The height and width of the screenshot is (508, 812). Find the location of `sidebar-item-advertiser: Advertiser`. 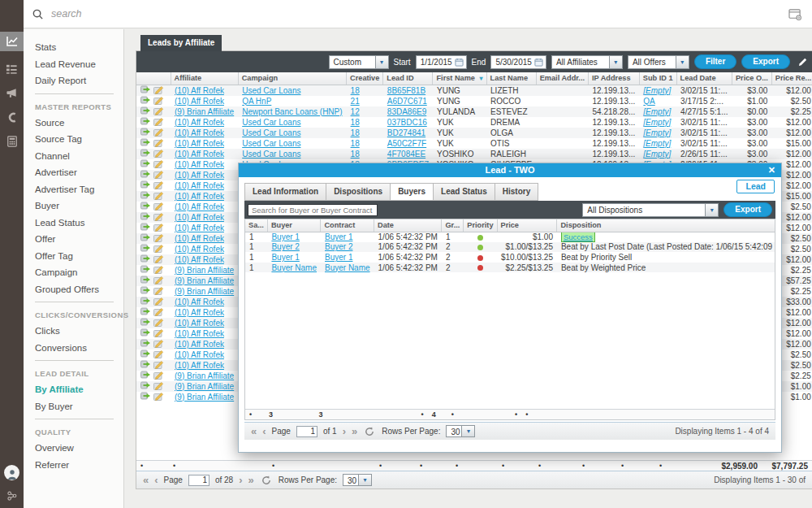

sidebar-item-advertiser: Advertiser is located at coordinates (80, 172).